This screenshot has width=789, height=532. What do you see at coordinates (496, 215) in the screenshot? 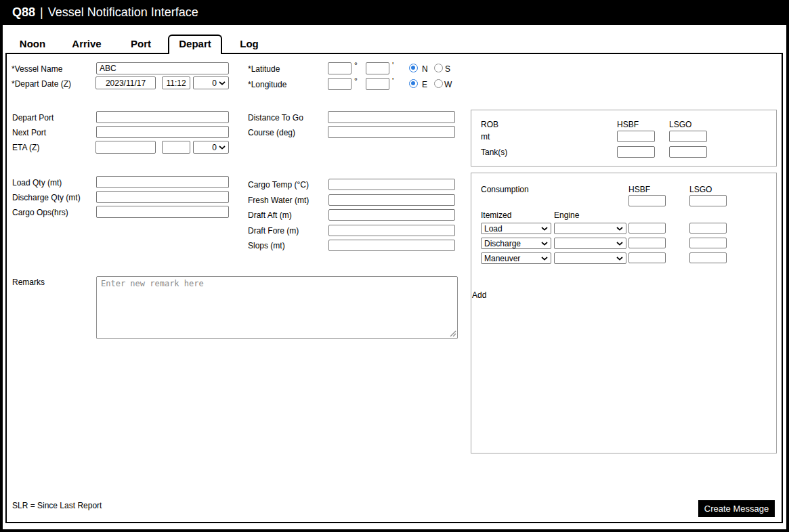
I see `itemized-header: Itemized` at bounding box center [496, 215].